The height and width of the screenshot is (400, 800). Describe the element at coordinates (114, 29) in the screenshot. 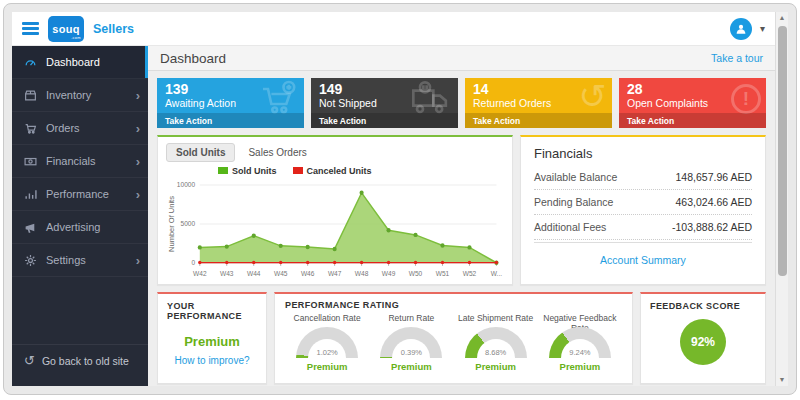

I see `product-name: Sellers` at that location.